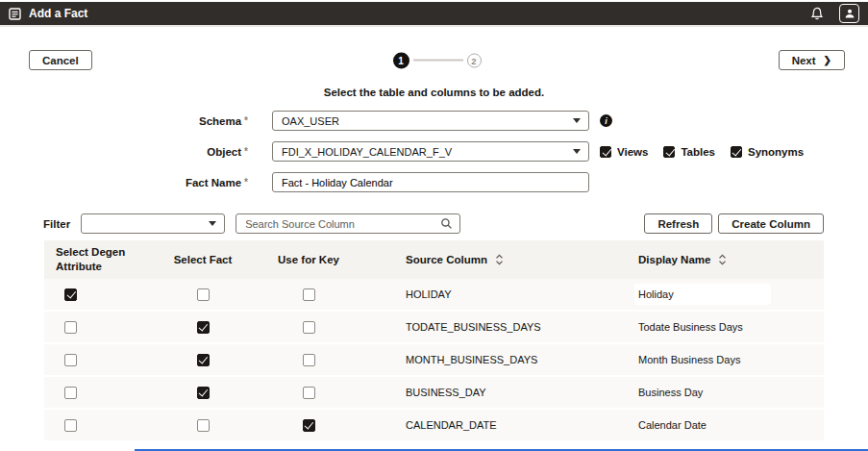 This screenshot has height=451, width=868. Describe the element at coordinates (434, 361) in the screenshot. I see `table-row: MONTH_BUSINESS_DAYS Month Business Days` at that location.